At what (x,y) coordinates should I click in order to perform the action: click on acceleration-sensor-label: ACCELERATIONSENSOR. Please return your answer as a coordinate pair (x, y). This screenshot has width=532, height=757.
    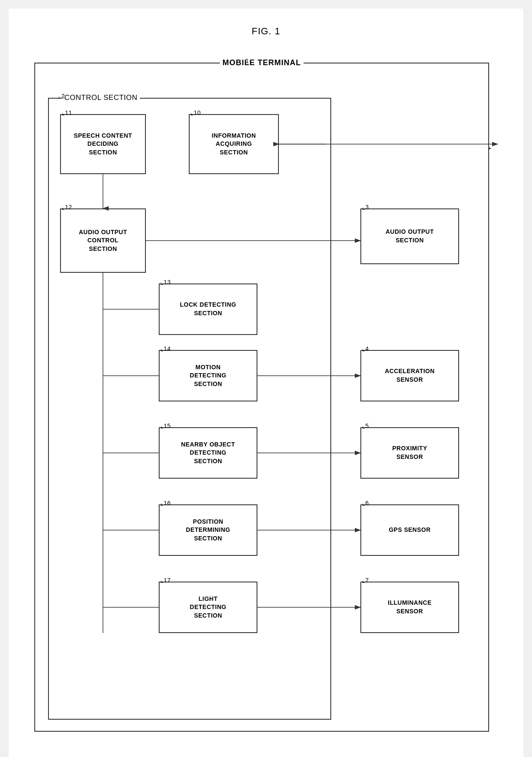
    Looking at the image, I should click on (410, 376).